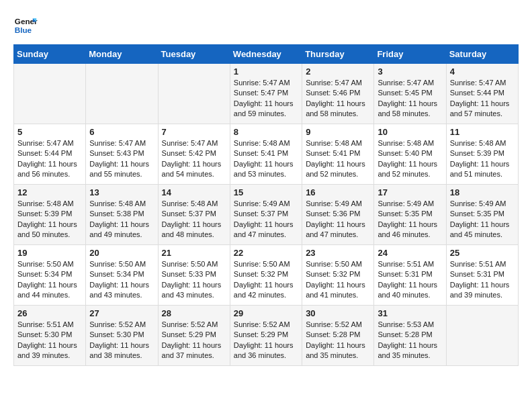 The width and height of the screenshot is (532, 411). I want to click on day-number: 17, so click(410, 192).